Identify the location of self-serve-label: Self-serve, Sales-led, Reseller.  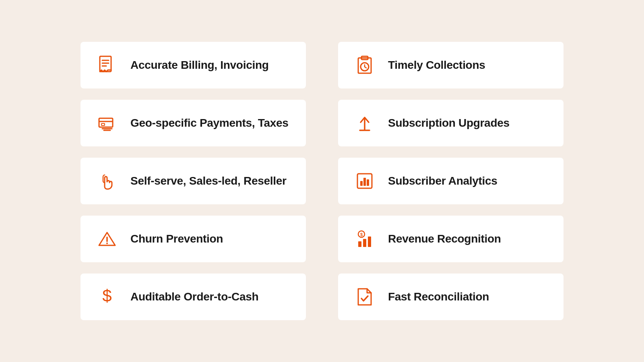
(208, 181).